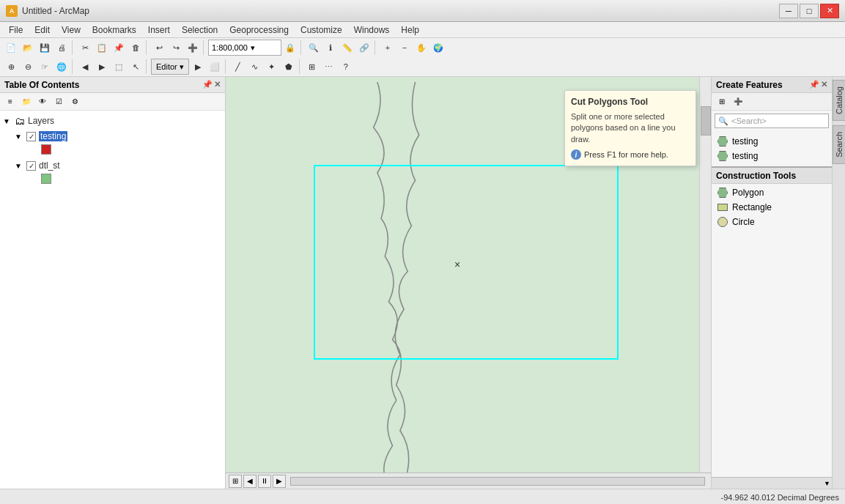 This screenshot has height=504, width=845. I want to click on map-scroll-vertical, so click(705, 277).